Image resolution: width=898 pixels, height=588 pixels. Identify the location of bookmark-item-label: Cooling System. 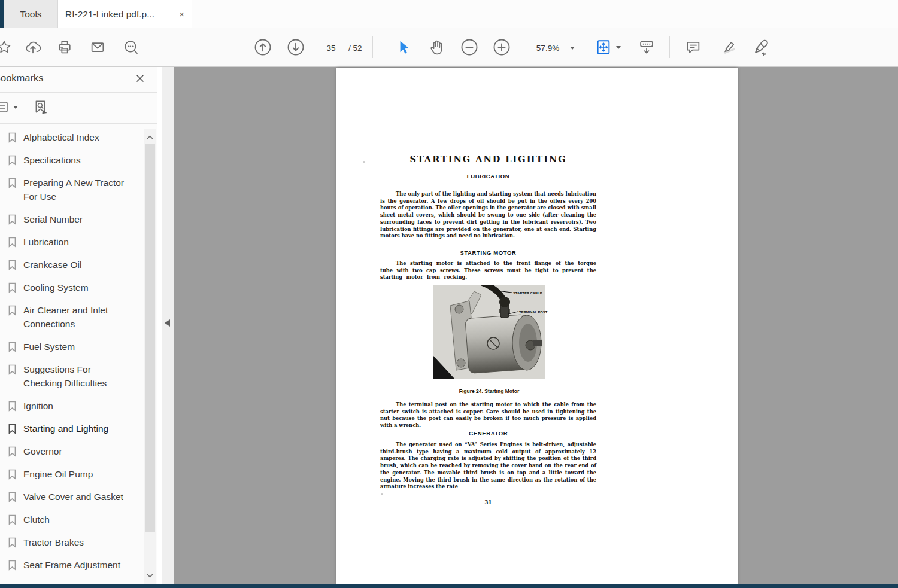
(56, 287).